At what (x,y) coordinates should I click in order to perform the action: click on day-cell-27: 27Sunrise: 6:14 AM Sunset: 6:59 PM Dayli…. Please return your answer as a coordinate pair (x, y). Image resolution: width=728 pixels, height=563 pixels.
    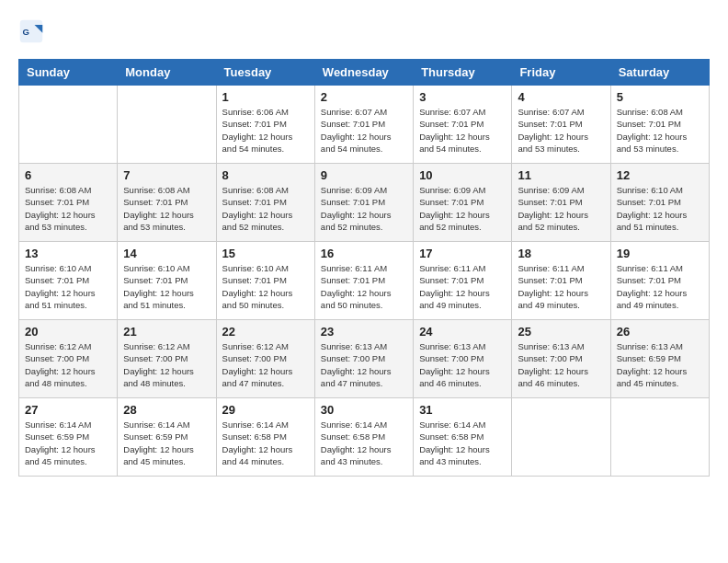
    Looking at the image, I should click on (68, 438).